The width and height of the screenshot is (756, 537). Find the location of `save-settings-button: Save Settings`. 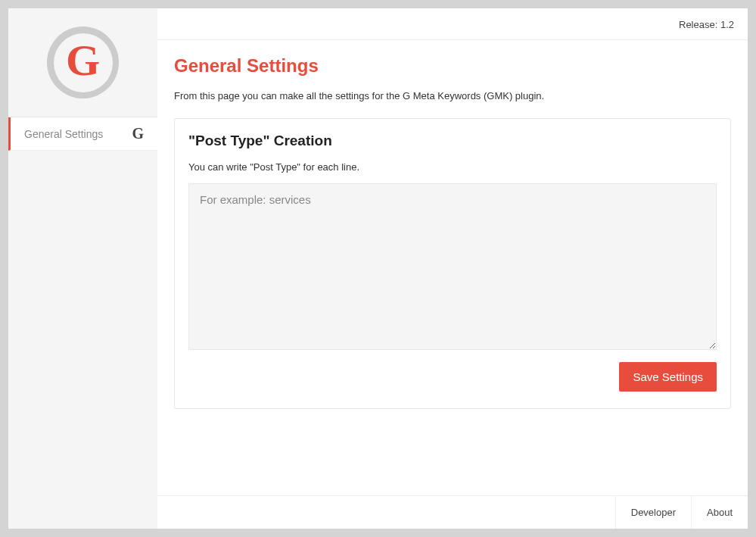

save-settings-button: Save Settings is located at coordinates (667, 377).